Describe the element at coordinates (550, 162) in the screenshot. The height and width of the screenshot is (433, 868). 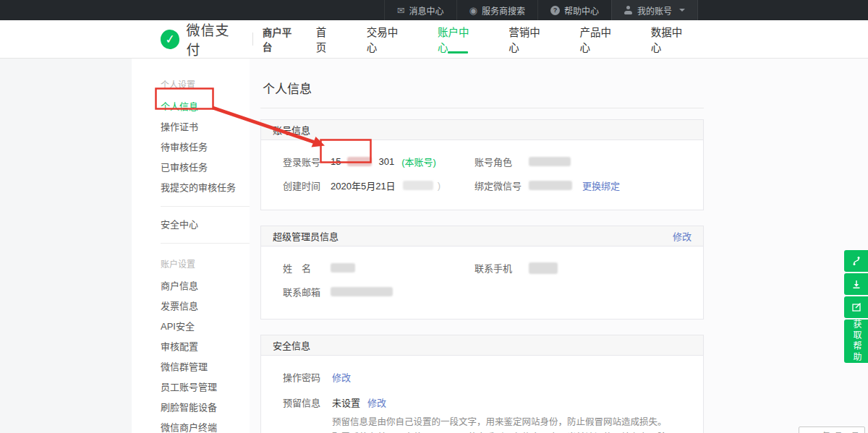
I see `redacted-account-role` at that location.